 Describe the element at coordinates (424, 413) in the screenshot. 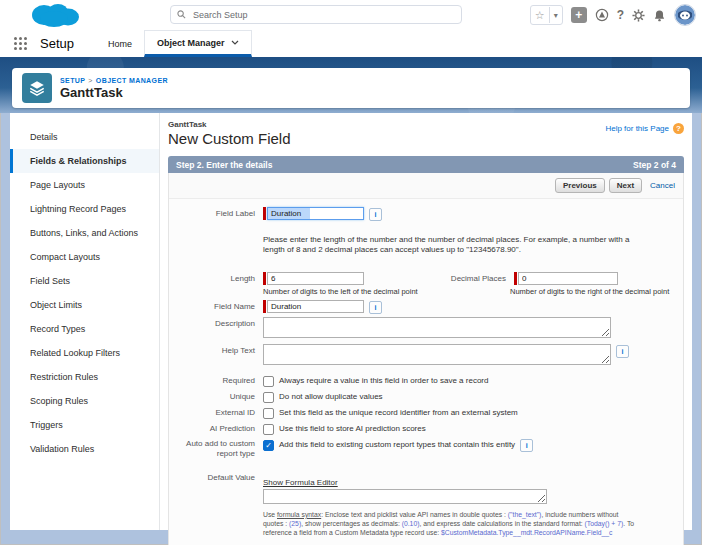

I see `external-id-checkbox-row: External ID Set this field as the unique…` at that location.